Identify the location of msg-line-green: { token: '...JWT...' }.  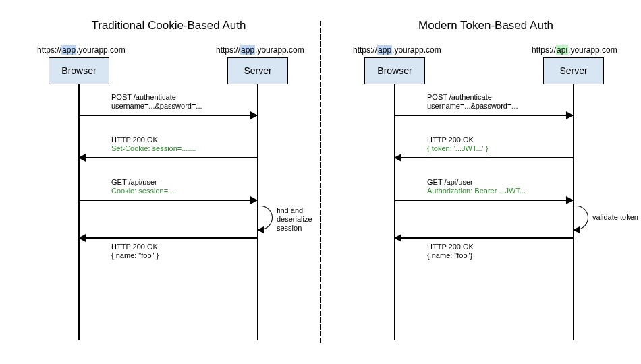
(457, 148).